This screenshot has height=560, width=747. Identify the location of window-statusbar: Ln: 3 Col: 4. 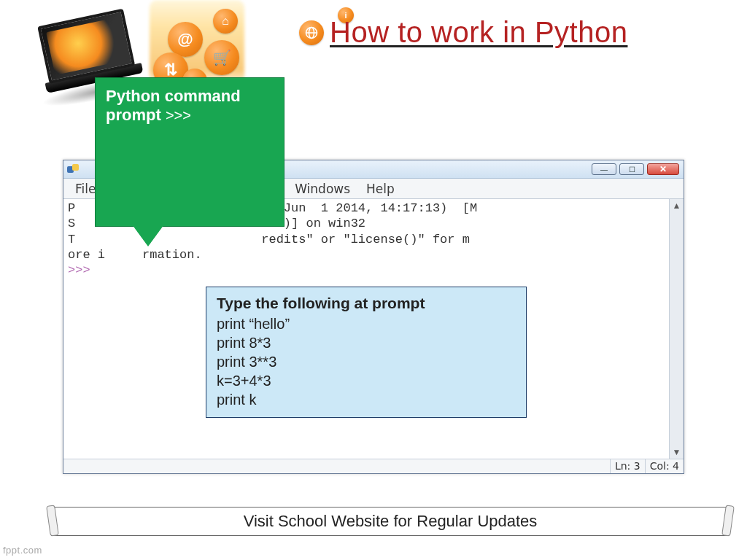
(374, 466).